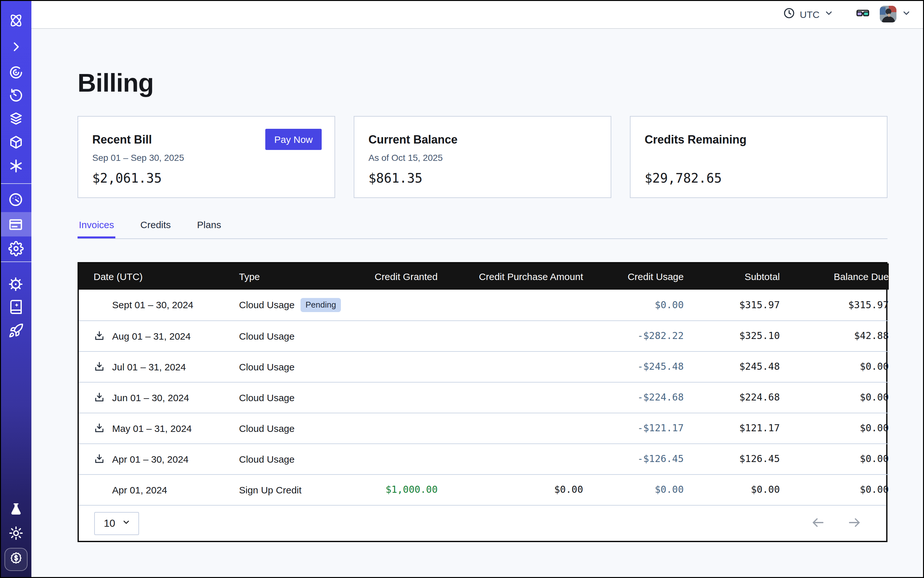 This screenshot has height=578, width=924. What do you see at coordinates (16, 510) in the screenshot?
I see `flask-icon` at bounding box center [16, 510].